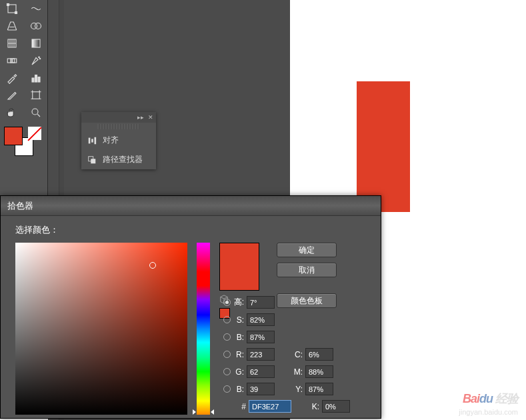 The image size is (526, 420). I want to click on label-b-rgb: B:, so click(239, 389).